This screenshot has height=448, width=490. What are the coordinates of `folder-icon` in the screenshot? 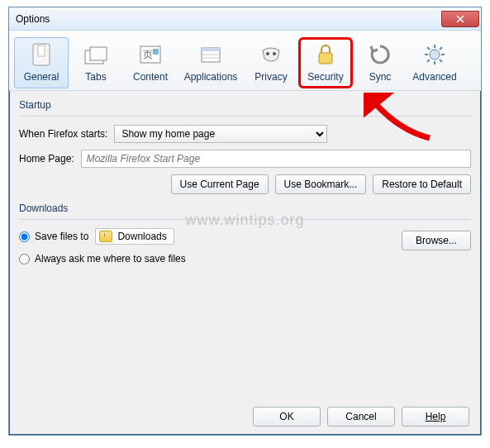 It's located at (106, 236).